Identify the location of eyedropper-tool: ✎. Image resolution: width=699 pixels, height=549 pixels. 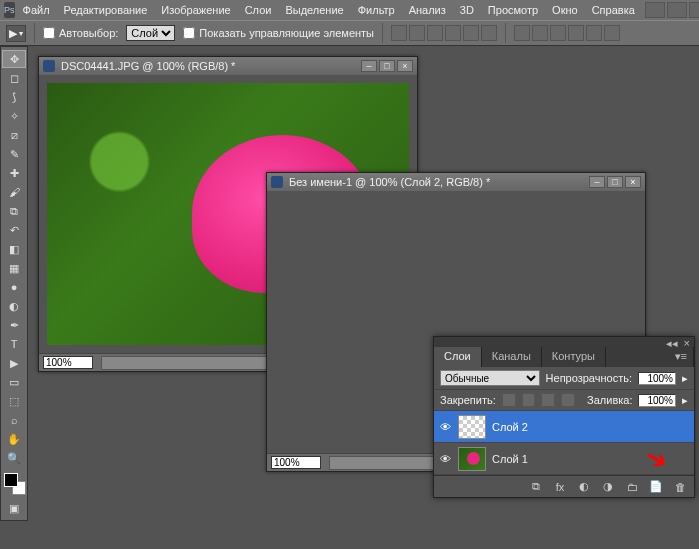
(14, 154).